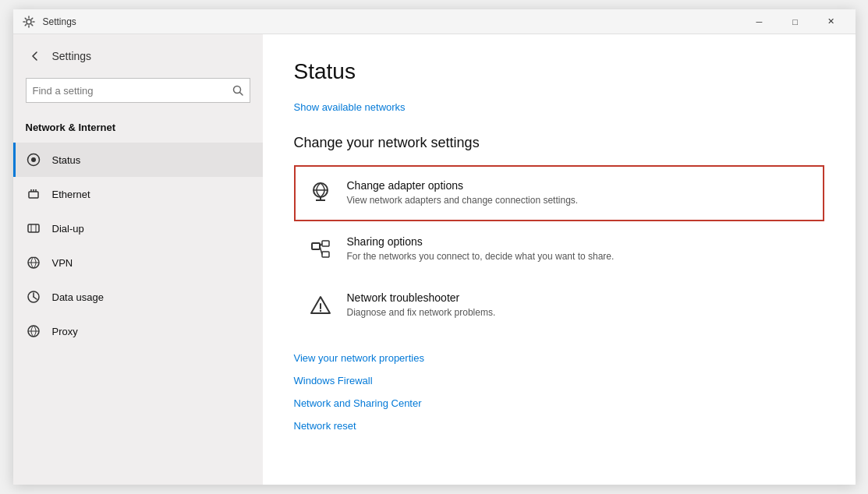 Image resolution: width=868 pixels, height=494 pixels. What do you see at coordinates (138, 53) in the screenshot?
I see `sidebar-back: Settings` at bounding box center [138, 53].